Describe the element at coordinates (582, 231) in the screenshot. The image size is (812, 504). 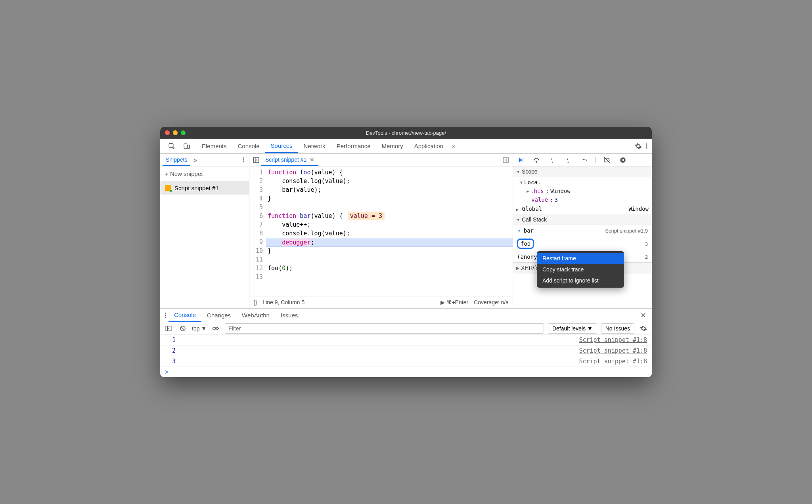
I see `debugger-pane: | ▼ Scope ▼Local ▶this: Window value: 3 …` at that location.